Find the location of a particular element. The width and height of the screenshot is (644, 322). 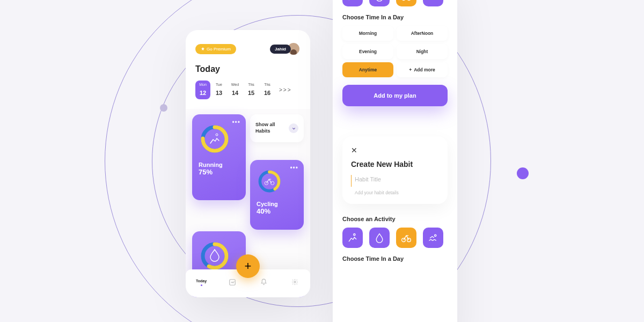

show-all-habits-button: Show allHabits is located at coordinates (277, 128).